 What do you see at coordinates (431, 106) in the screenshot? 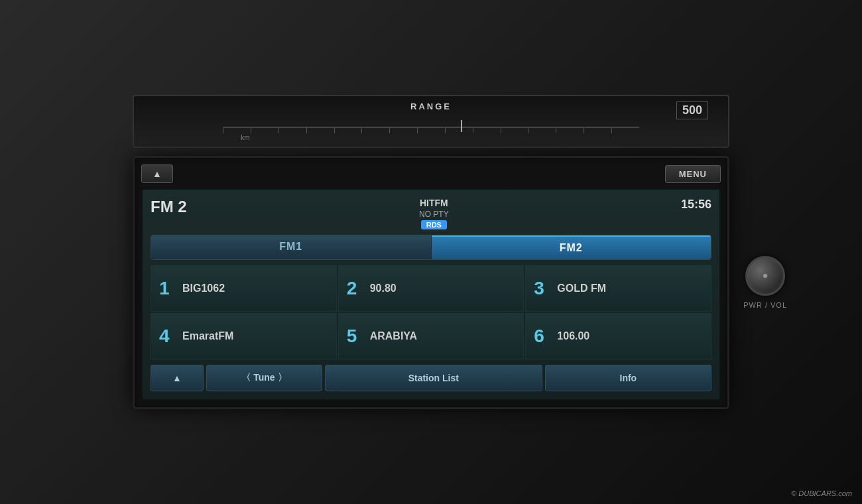
I see `range-label: RANGE` at bounding box center [431, 106].